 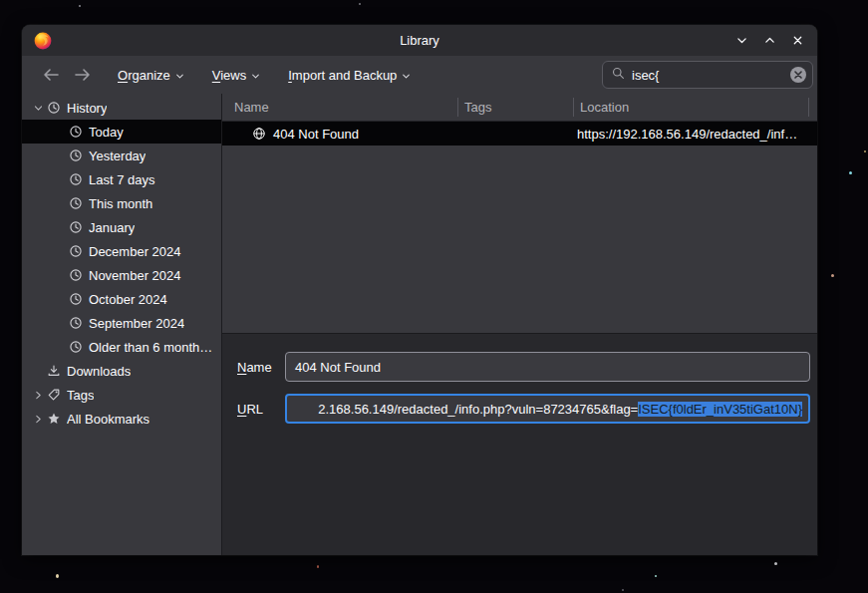 What do you see at coordinates (548, 409) in the screenshot?
I see `url-field: 2.168.56.149/redacted_/info.php?vuln=872…` at bounding box center [548, 409].